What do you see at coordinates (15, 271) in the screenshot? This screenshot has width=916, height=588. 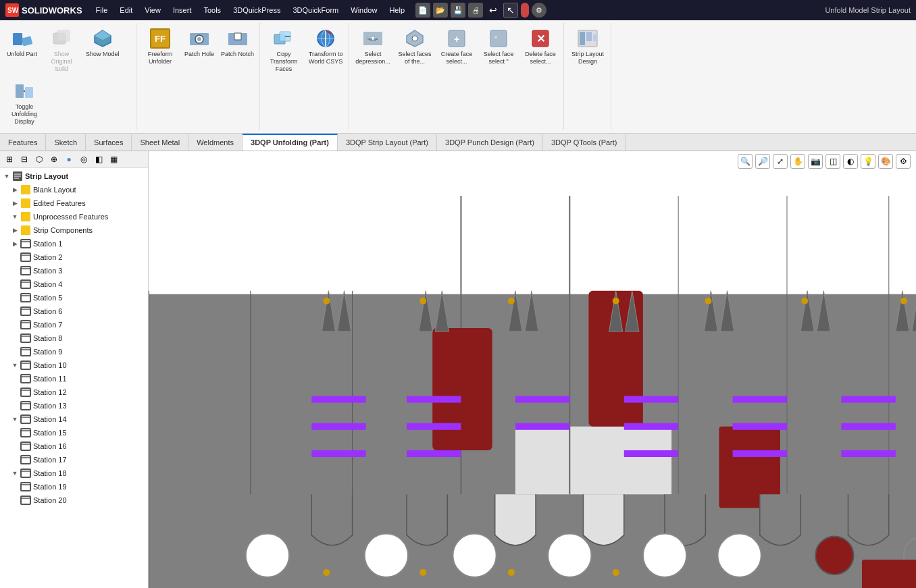 I see `station-3-expander` at bounding box center [15, 271].